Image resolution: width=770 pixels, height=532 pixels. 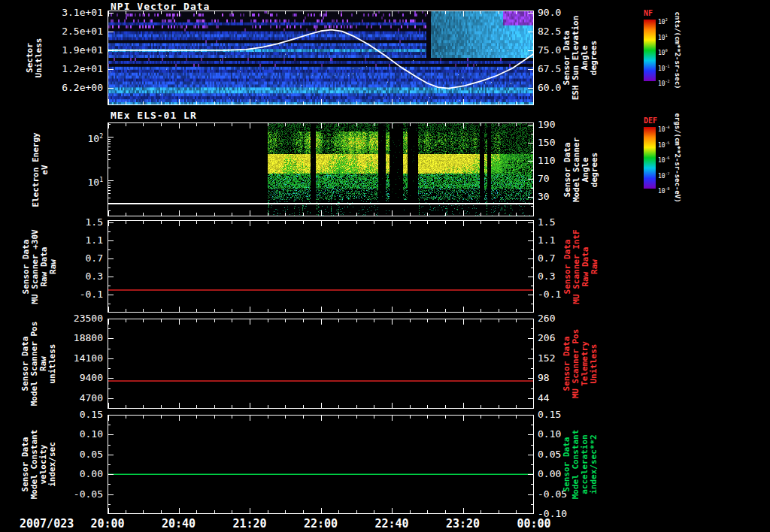 I want to click on y-tick-label: 6.2e+00, so click(x=74, y=87).